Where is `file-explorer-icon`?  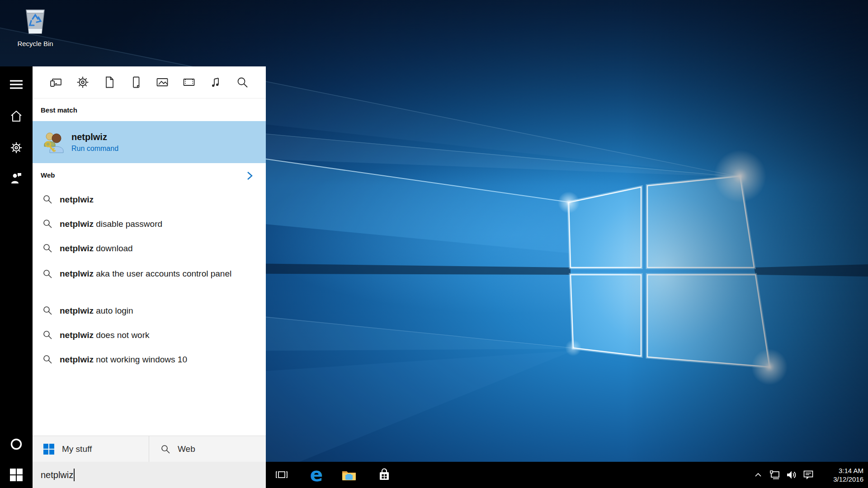
file-explorer-icon is located at coordinates (349, 475).